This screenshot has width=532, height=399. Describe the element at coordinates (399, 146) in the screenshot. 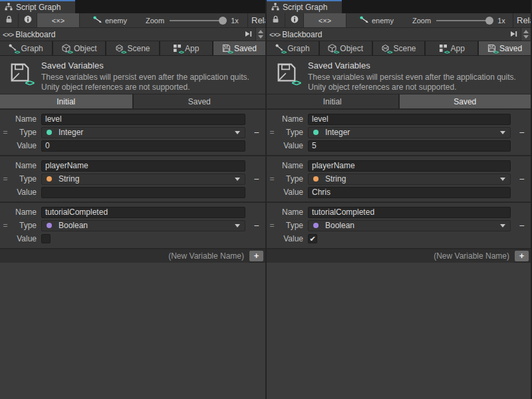

I see `value-row: Value` at that location.